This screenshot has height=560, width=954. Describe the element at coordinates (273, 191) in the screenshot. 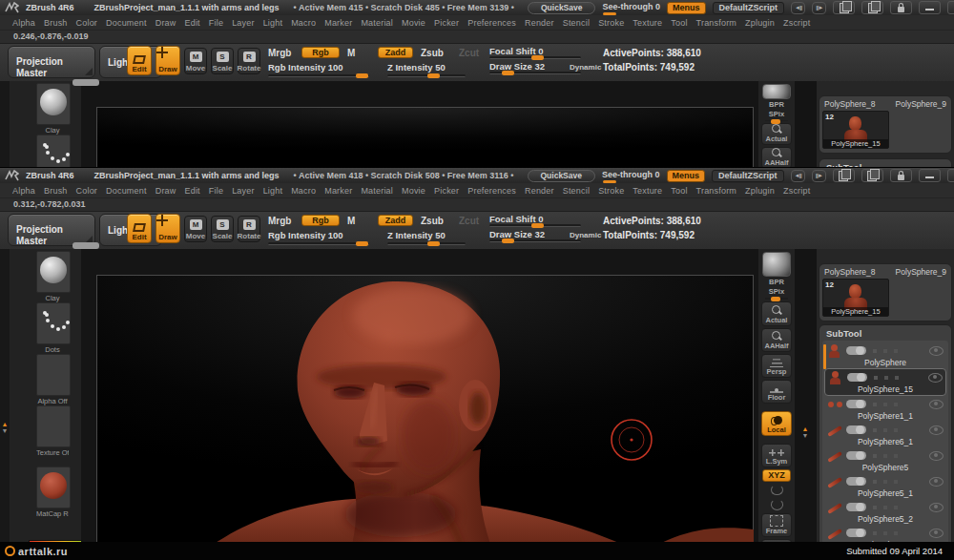

I see `menu-item: Light` at that location.